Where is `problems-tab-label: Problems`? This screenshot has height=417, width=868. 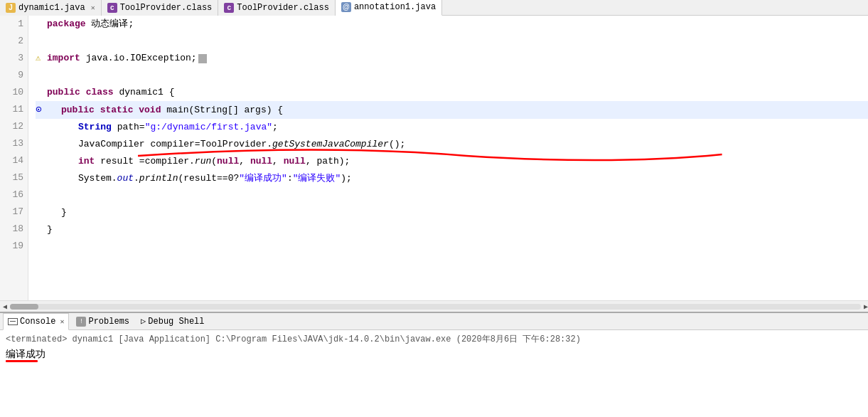 problems-tab-label: Problems is located at coordinates (109, 322).